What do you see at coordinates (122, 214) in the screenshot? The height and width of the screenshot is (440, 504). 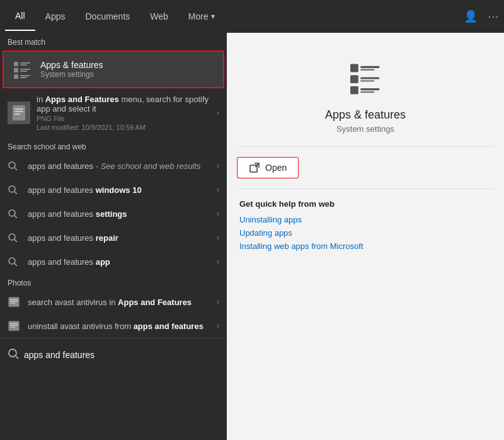 I see `web-result-text-2: apps and features settings` at bounding box center [122, 214].